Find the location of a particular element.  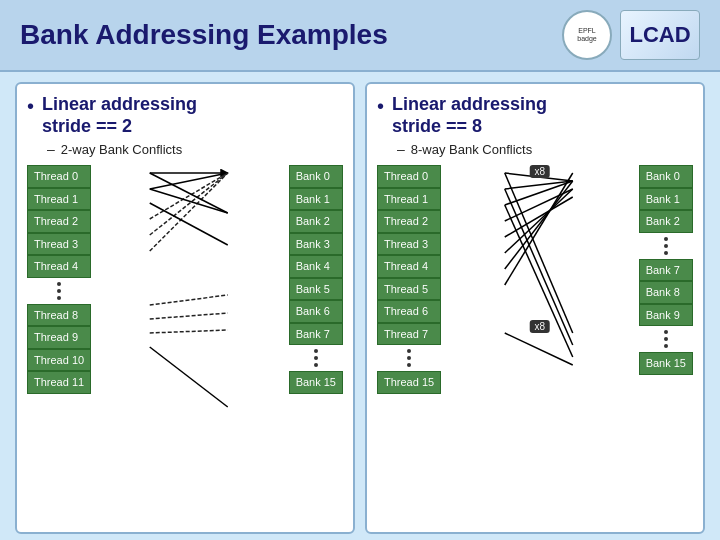

x8-badge-bottom: x8 is located at coordinates (540, 326).